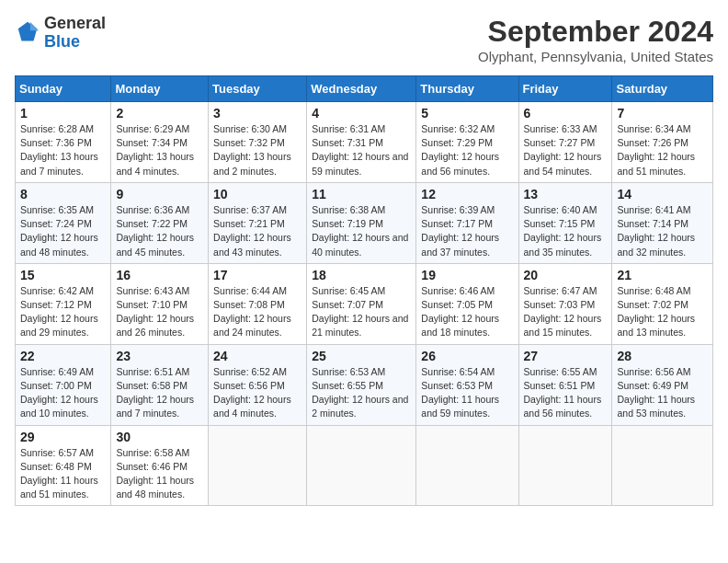  Describe the element at coordinates (662, 313) in the screenshot. I see `cell-info: Sunrise: 6:48 AM Sunset: 7:02 PM Dayligh…` at that location.